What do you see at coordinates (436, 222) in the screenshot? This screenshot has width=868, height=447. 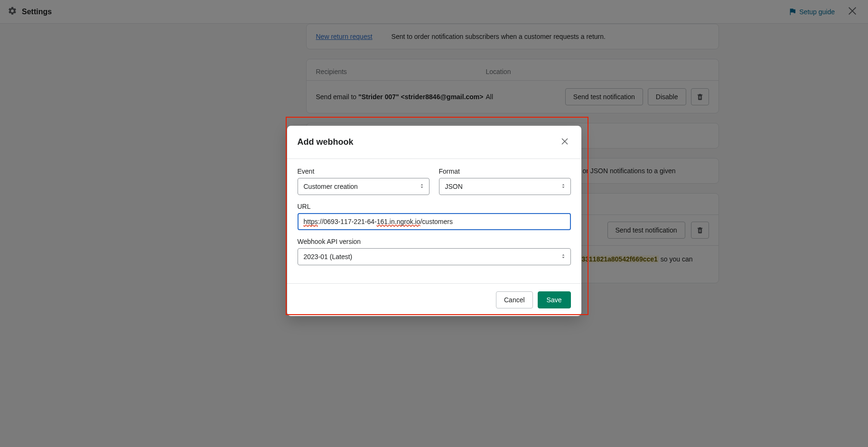 I see `url-tail: /customers` at bounding box center [436, 222].